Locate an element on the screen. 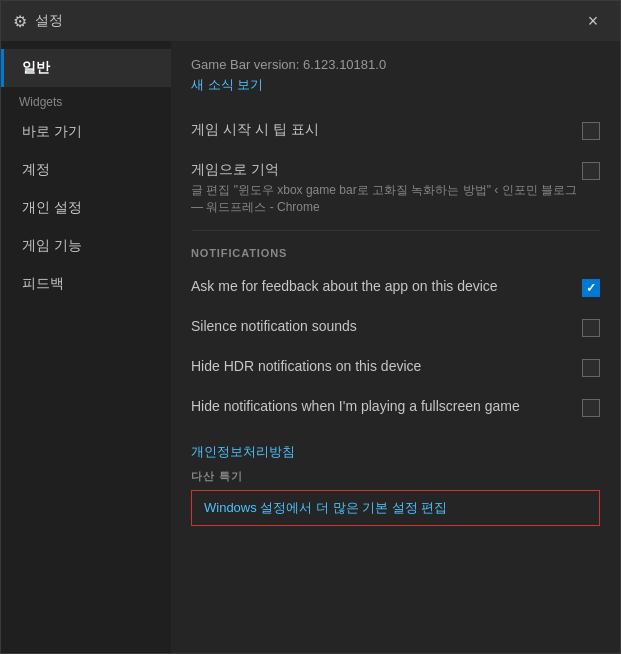 The width and height of the screenshot is (621, 654). show-tips-row: 게임 시작 시 팁 표시 is located at coordinates (396, 130).